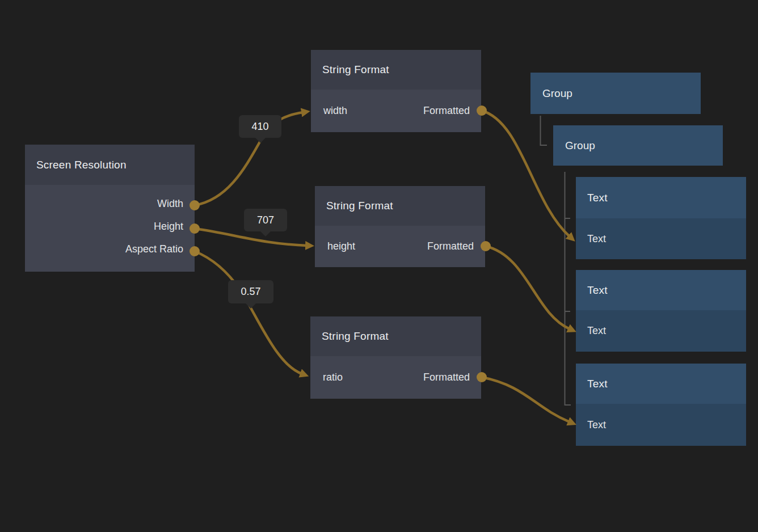  What do you see at coordinates (568, 288) in the screenshot?
I see `hierarchy-connector-inner-group` at bounding box center [568, 288].